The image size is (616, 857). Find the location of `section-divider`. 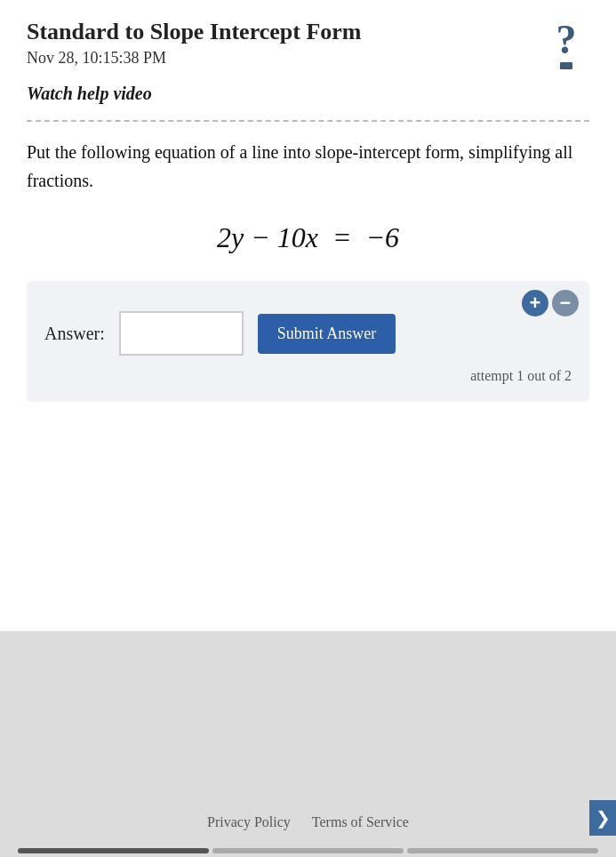

section-divider is located at coordinates (308, 121).